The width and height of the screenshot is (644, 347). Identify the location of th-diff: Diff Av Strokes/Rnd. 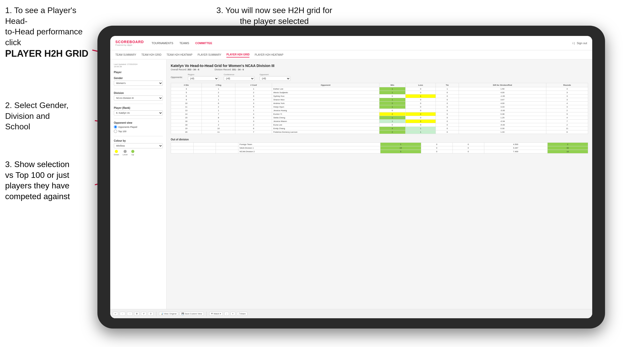
(502, 85).